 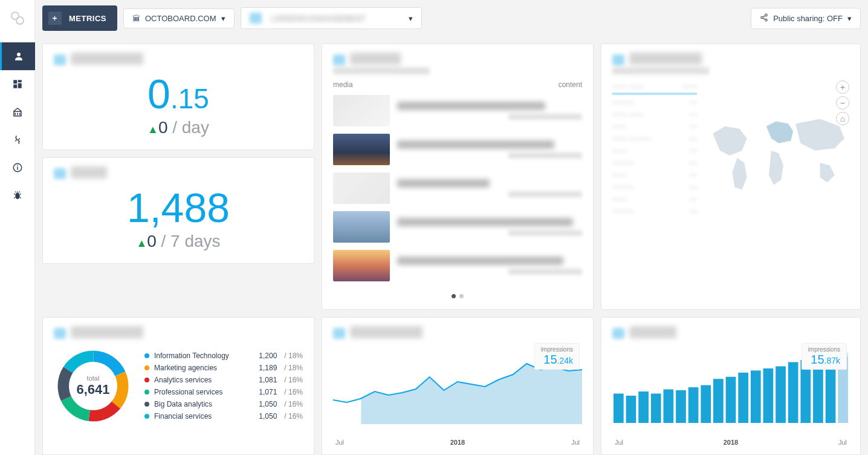 I want to click on engagement-rate-delta: 0, so click(x=163, y=127).